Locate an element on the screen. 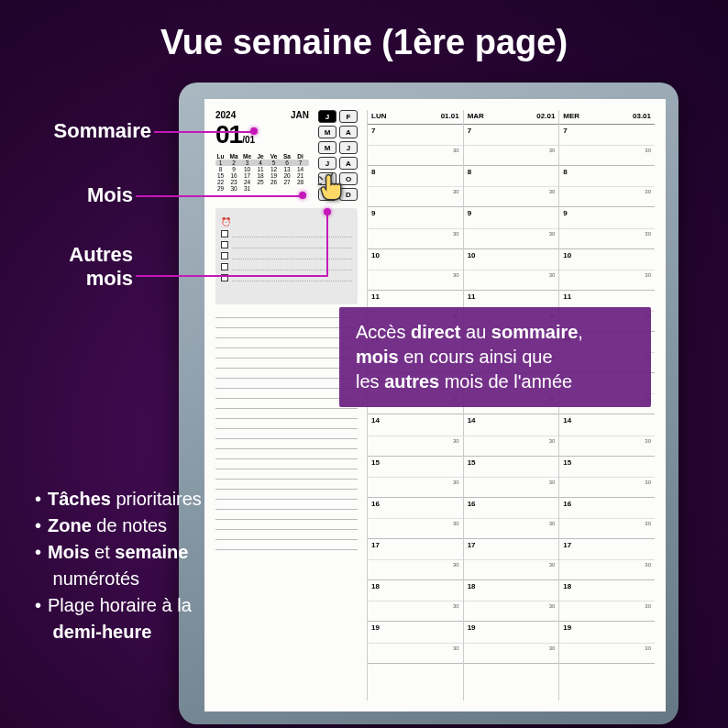 The height and width of the screenshot is (728, 728). mini-cal-row: 891011121314 is located at coordinates (262, 169).